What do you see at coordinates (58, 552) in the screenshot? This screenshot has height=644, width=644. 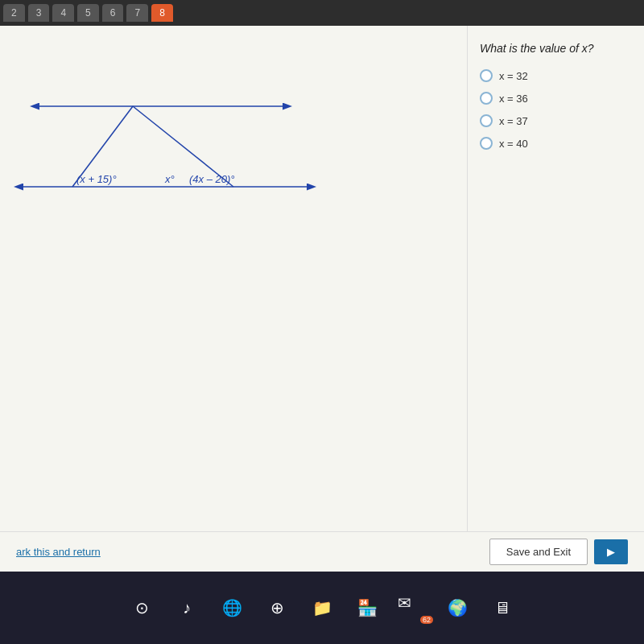 I see `mark-return-link: ark this and return` at bounding box center [58, 552].